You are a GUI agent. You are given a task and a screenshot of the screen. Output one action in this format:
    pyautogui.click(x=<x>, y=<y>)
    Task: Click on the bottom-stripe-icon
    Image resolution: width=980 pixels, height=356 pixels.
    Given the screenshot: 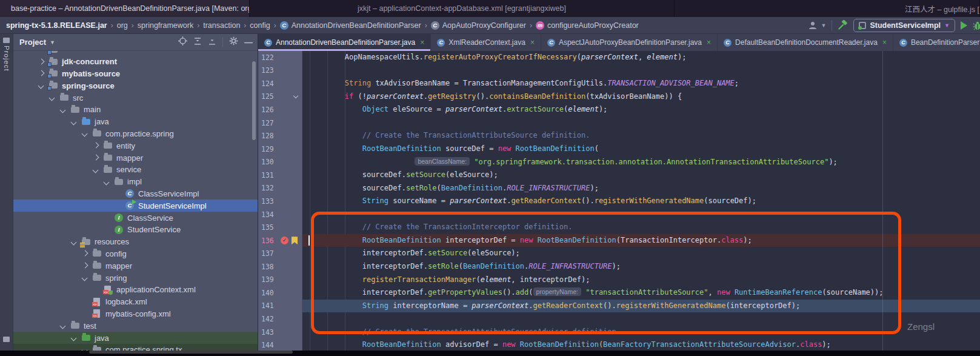 What is the action you would take?
    pyautogui.click(x=6, y=340)
    